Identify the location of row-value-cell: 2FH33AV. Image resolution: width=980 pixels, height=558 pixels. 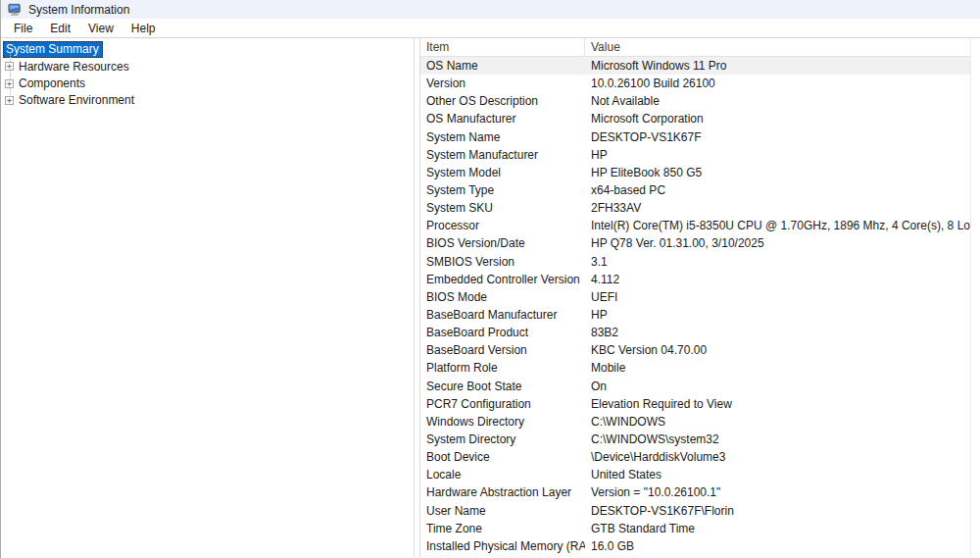
(778, 208).